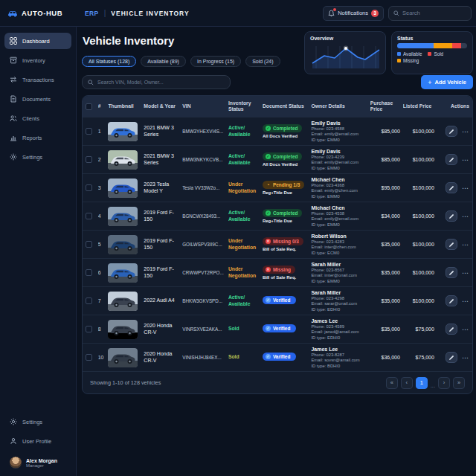 The height and width of the screenshot is (476, 476). What do you see at coordinates (38, 441) in the screenshot?
I see `sidebar-footer-user-profile: User Profile` at bounding box center [38, 441].